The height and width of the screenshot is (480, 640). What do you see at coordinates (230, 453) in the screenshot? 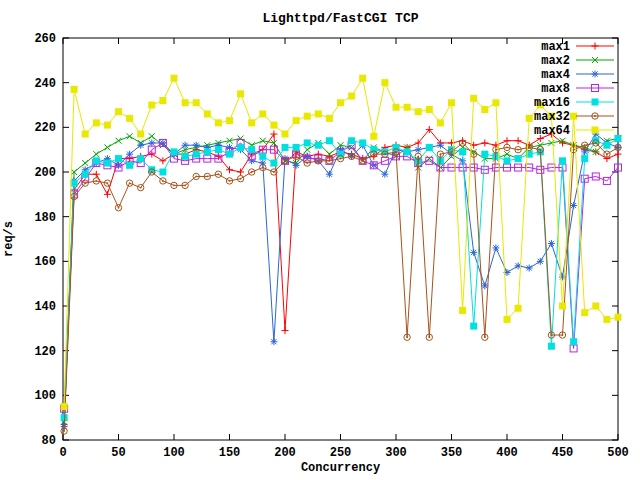
I see `x-tick-label: 150` at bounding box center [230, 453].